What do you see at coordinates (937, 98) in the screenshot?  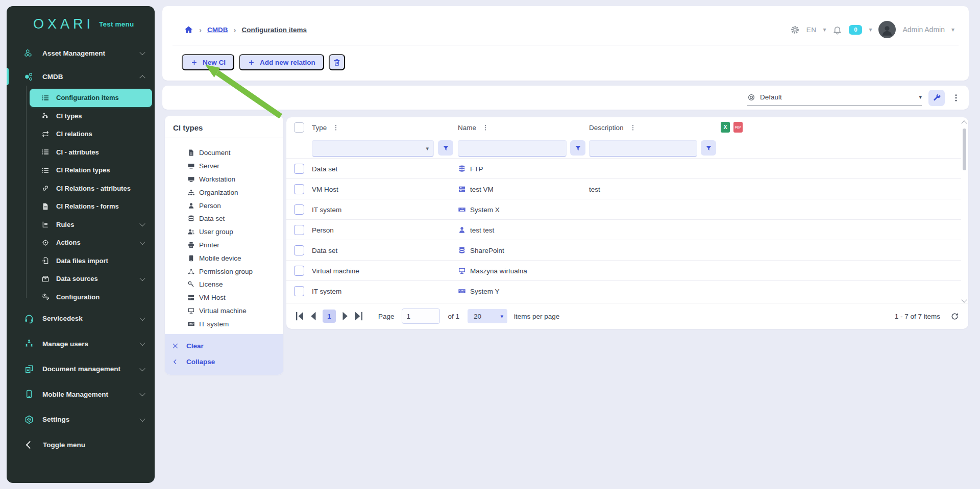 I see `customize-view-button` at bounding box center [937, 98].